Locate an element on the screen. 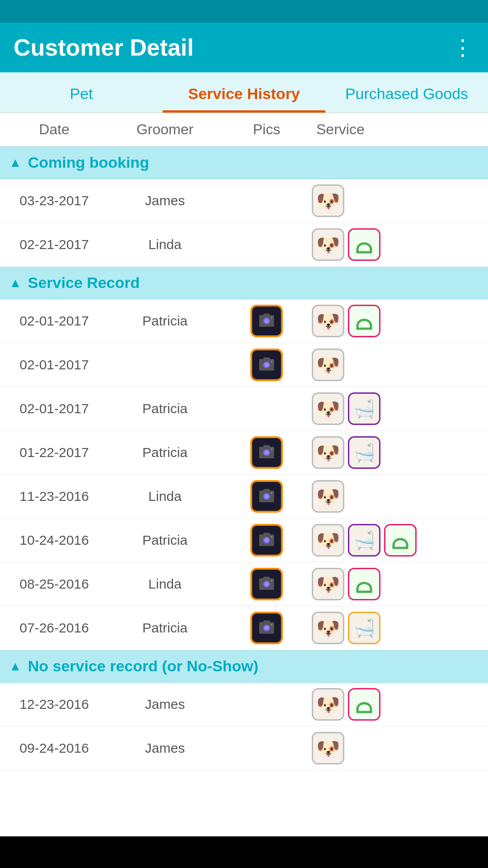  record-date: 03-23-2017 is located at coordinates (54, 201).